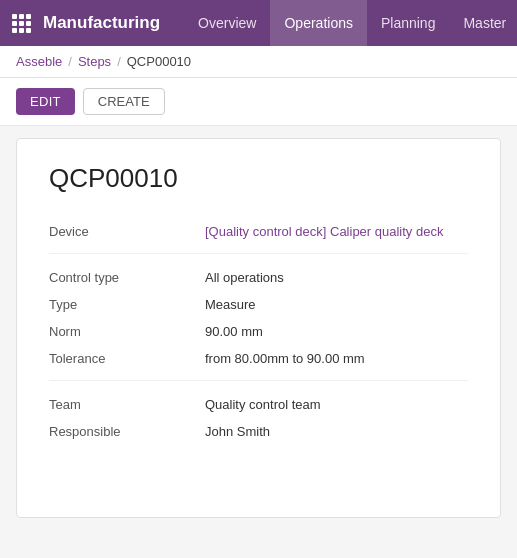 The image size is (517, 558). Describe the element at coordinates (258, 178) in the screenshot. I see `record-title: QCP00010` at that location.